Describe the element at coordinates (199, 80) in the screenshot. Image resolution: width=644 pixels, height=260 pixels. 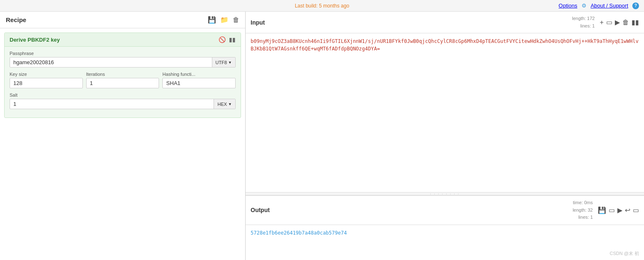
I see `hashing-col: Hashing functi... SHA1` at that location.